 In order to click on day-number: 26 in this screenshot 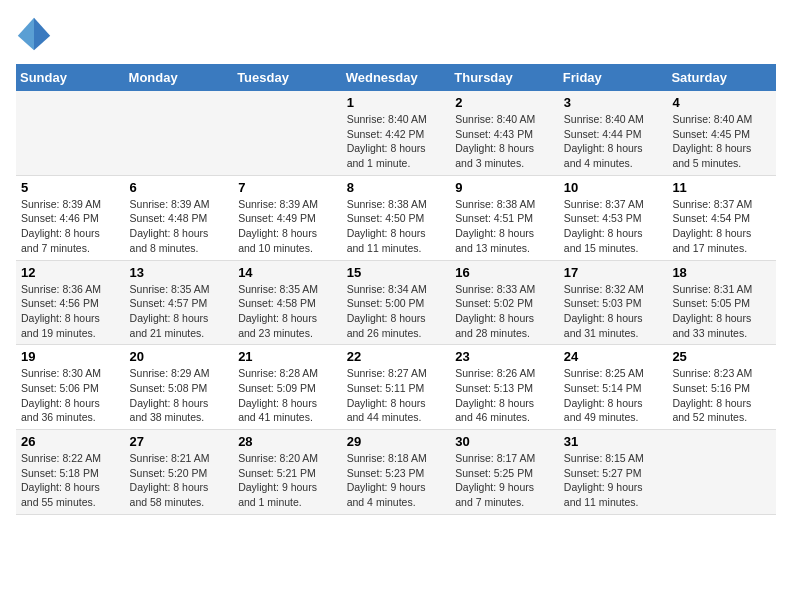, I will do `click(70, 442)`.